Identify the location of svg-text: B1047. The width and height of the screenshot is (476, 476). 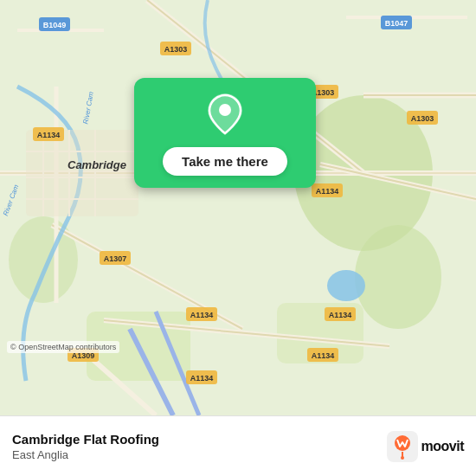
(396, 23).